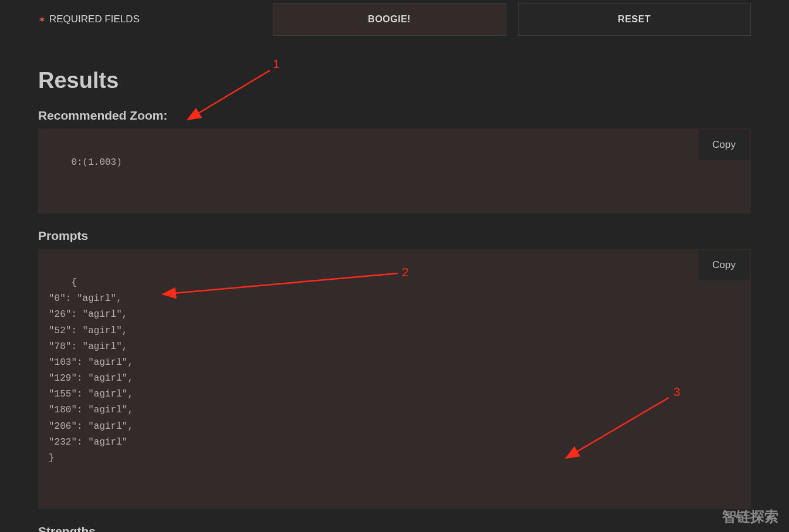 The width and height of the screenshot is (789, 532). I want to click on annotation-3-label: 3, so click(677, 392).